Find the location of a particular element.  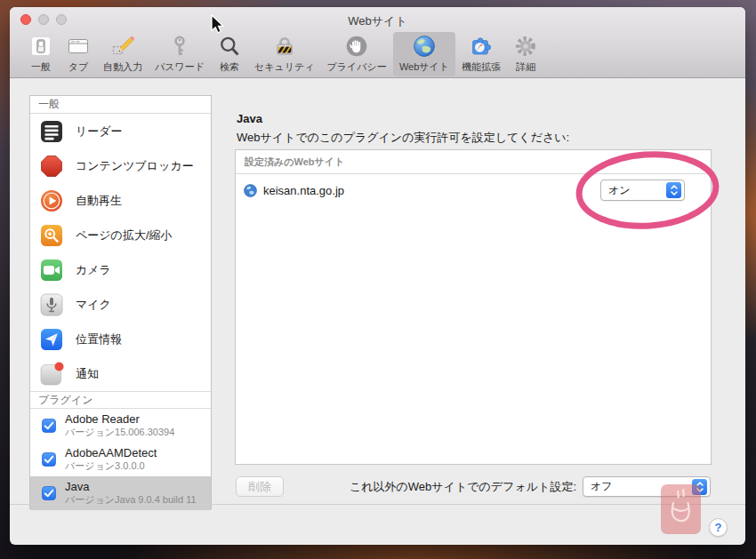

plugin-version: バージョン15.006.30394 is located at coordinates (119, 432).